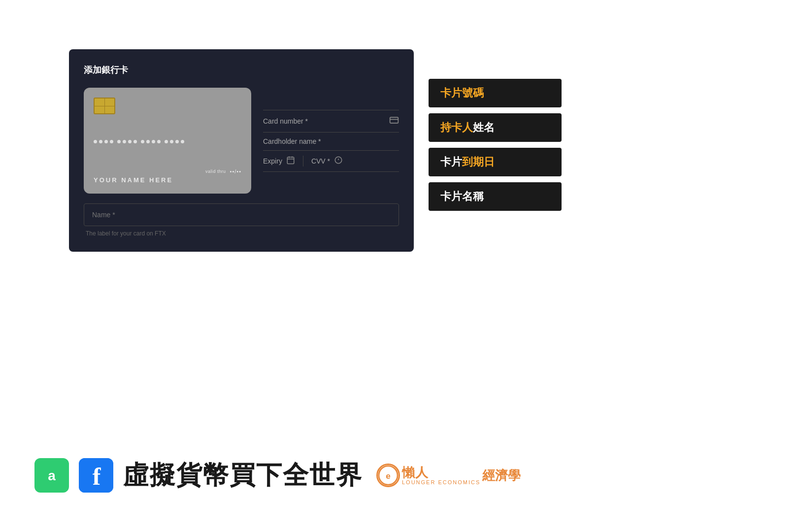 Image resolution: width=798 pixels, height=532 pixels. Describe the element at coordinates (495, 145) in the screenshot. I see `annotations-panel: 卡片號碼 持卡人姓名 卡片到期日 卡片名稱` at that location.